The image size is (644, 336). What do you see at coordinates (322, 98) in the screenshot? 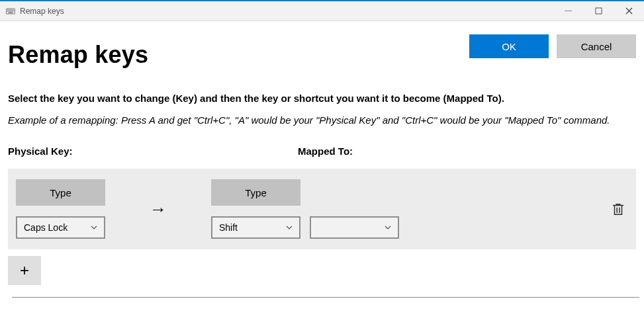
I see `instructions-text: Select the key you want to change (Key) …` at bounding box center [322, 98].